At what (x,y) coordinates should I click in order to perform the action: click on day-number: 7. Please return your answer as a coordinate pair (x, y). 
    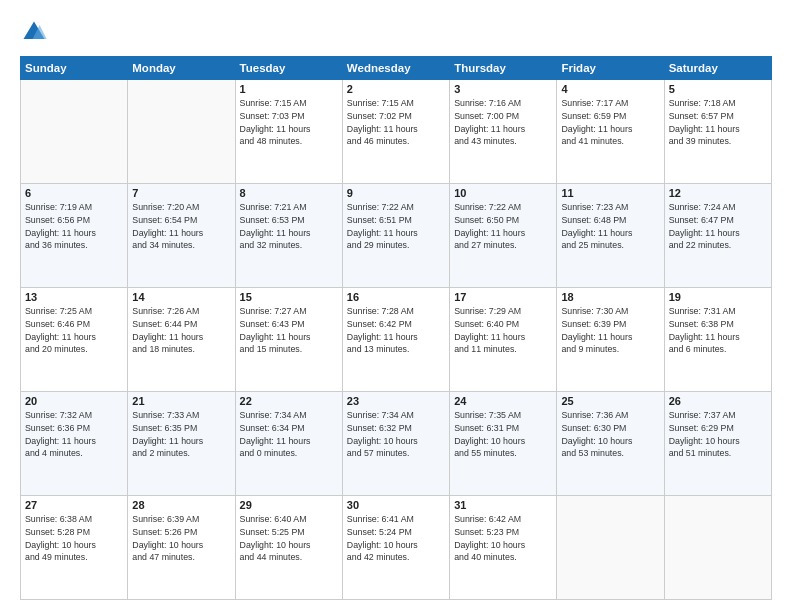
    Looking at the image, I should click on (181, 193).